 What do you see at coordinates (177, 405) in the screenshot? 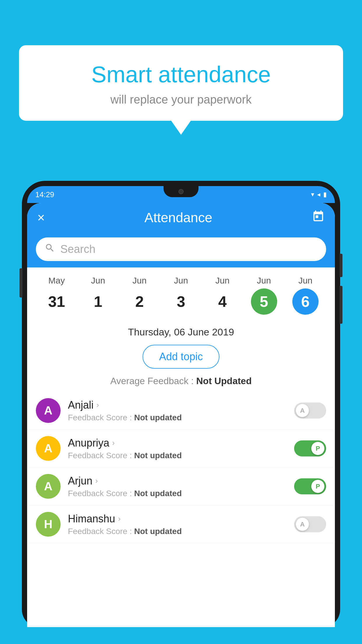
I see `student-name: Anjali ›` at bounding box center [177, 405].